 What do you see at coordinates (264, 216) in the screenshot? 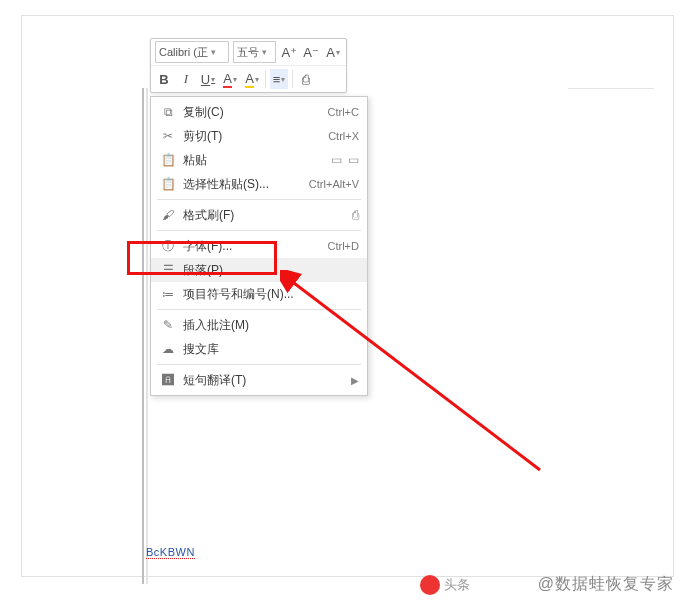
I see `menu-format-painter-label: 格式刷(F)` at bounding box center [264, 216].